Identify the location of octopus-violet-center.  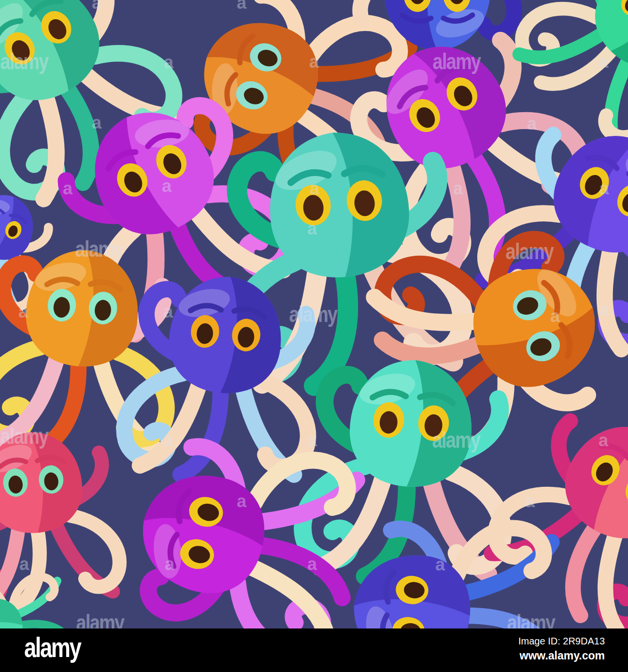
(222, 372).